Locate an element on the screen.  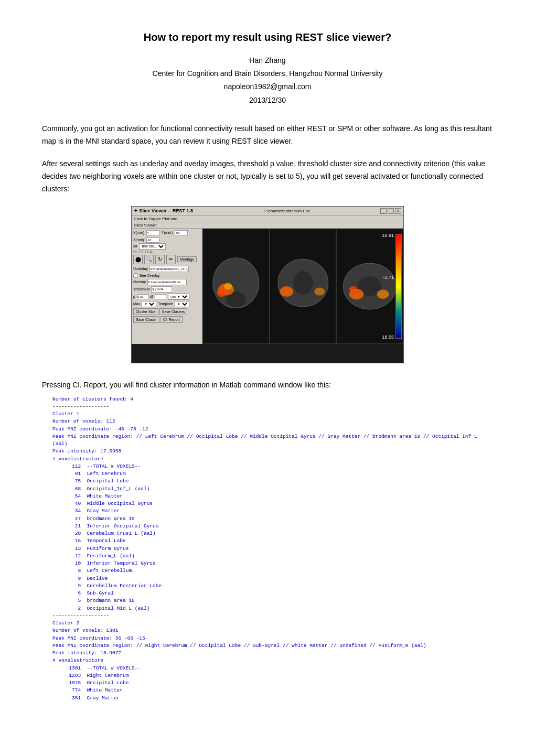
toggle-label: Click to Toggle Plot Info is located at coordinates (155, 219).